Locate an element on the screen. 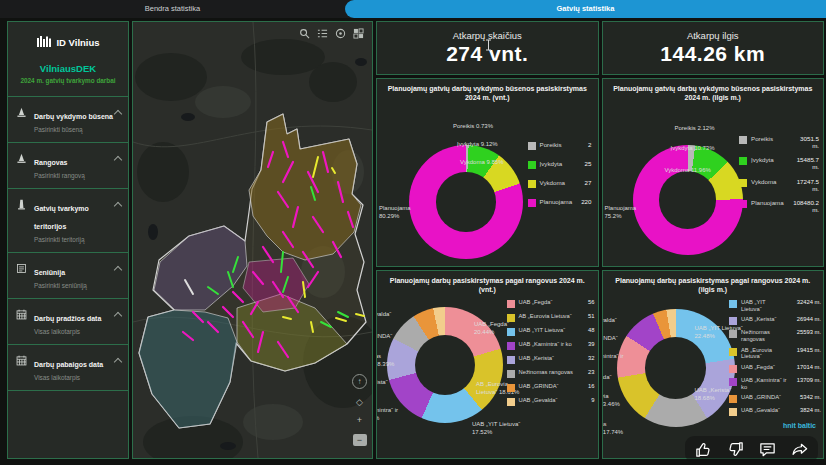 This screenshot has width=826, height=465. chart-legend: UAB „Fegda“56AB „Eurovia Lietuva“51UAB „… is located at coordinates (551, 352).